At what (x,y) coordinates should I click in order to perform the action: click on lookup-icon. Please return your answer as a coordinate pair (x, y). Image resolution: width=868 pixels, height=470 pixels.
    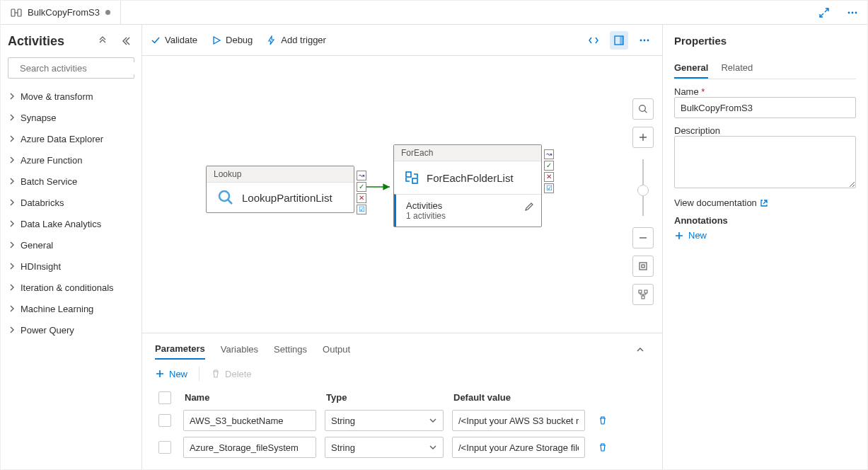
    Looking at the image, I should click on (226, 197).